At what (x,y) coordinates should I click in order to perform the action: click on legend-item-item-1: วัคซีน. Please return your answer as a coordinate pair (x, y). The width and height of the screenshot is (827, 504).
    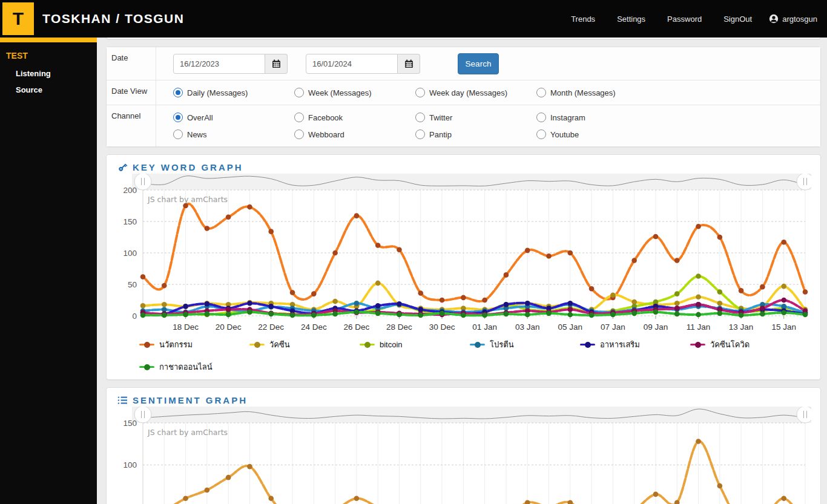
    Looking at the image, I should click on (305, 345).